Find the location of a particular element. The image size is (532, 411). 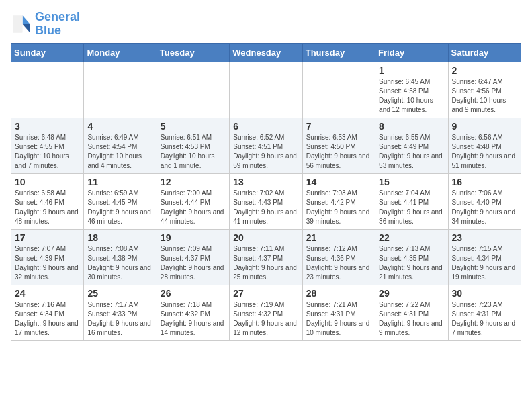

header-cell-tuesday: Tuesday is located at coordinates (193, 52).